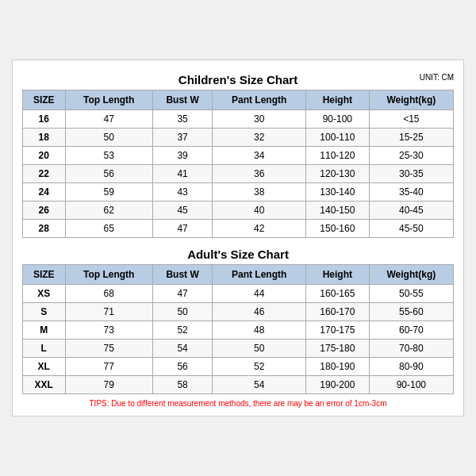  Describe the element at coordinates (238, 403) in the screenshot. I see `tips-text: TIPS: Due to different measurement metho…` at that location.